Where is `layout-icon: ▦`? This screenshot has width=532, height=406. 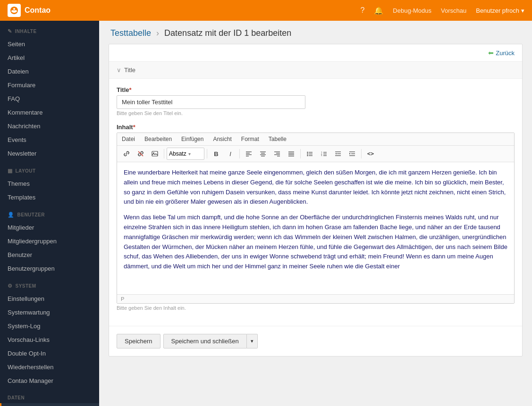 layout-icon: ▦ is located at coordinates (10, 171).